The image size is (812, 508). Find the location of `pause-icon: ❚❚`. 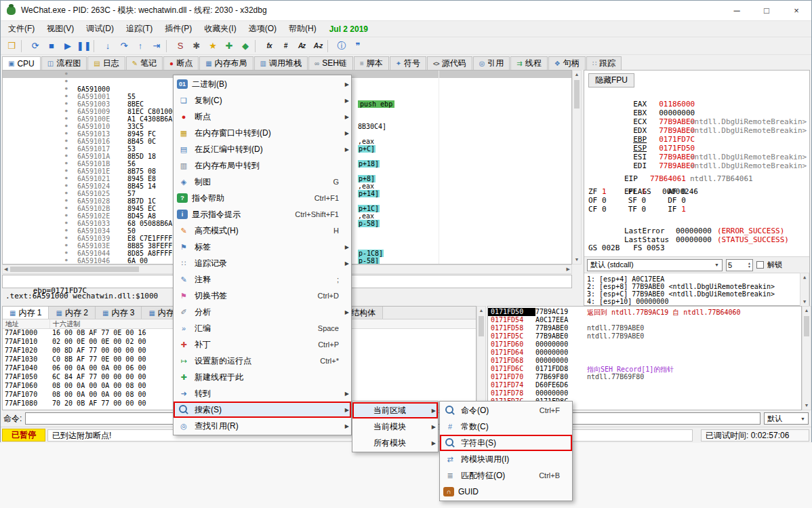

pause-icon: ❚❚ is located at coordinates (84, 46).